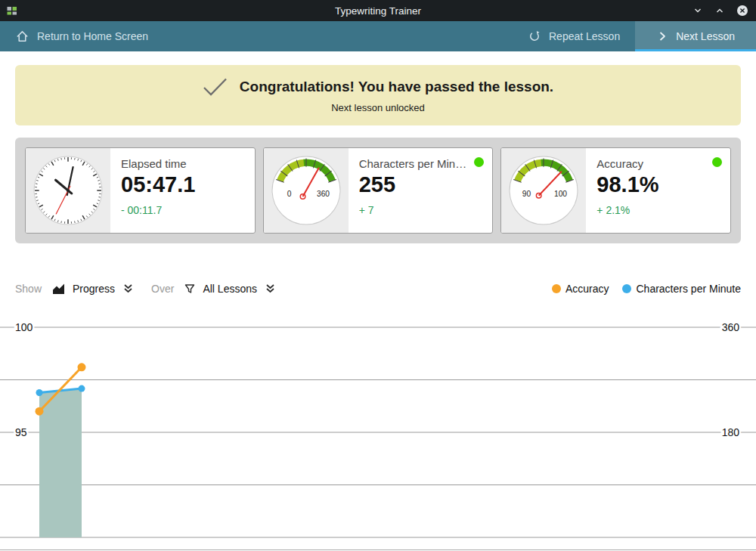  Describe the element at coordinates (230, 289) in the screenshot. I see `lessons-selector-value: All Lessons` at that location.